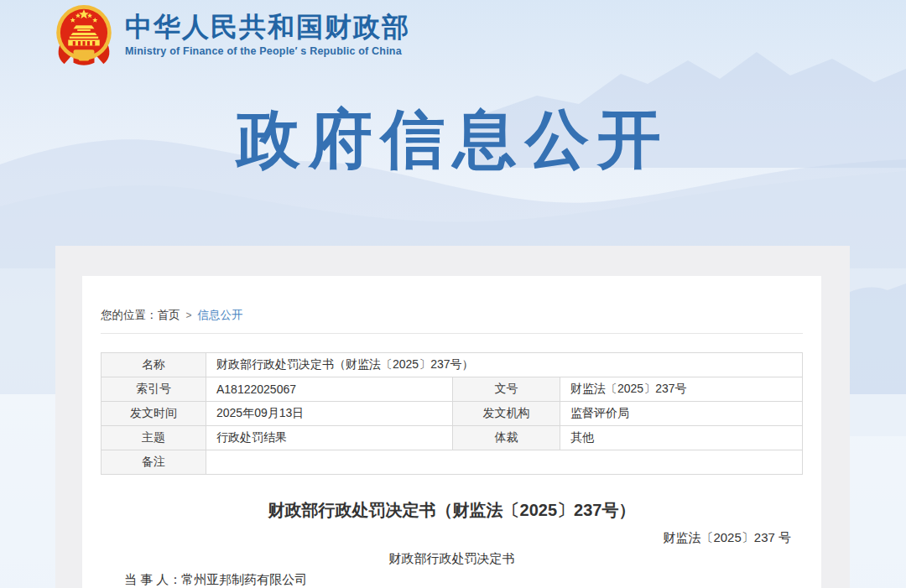 The image size is (906, 588). What do you see at coordinates (154, 366) in the screenshot?
I see `meta-label: 名称` at bounding box center [154, 366].